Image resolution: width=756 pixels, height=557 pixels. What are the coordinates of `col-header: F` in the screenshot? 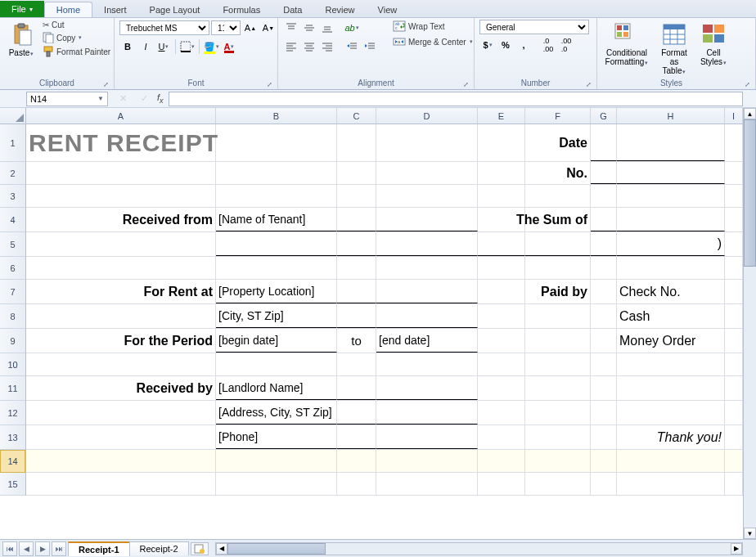 It's located at (558, 116).